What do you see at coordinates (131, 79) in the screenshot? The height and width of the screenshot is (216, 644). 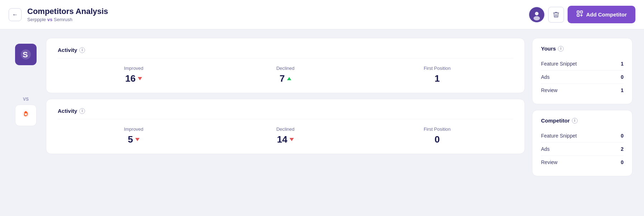 I see `yours-improved-value: 16` at bounding box center [131, 79].